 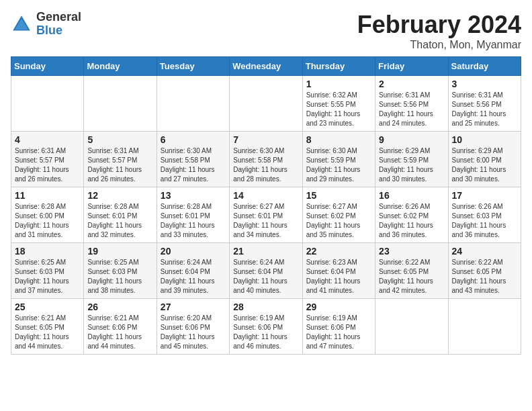 I want to click on calendar-cell: 15Sunrise: 6:27 AM Sunset: 6:02 PM Dayli…, so click(x=339, y=215).